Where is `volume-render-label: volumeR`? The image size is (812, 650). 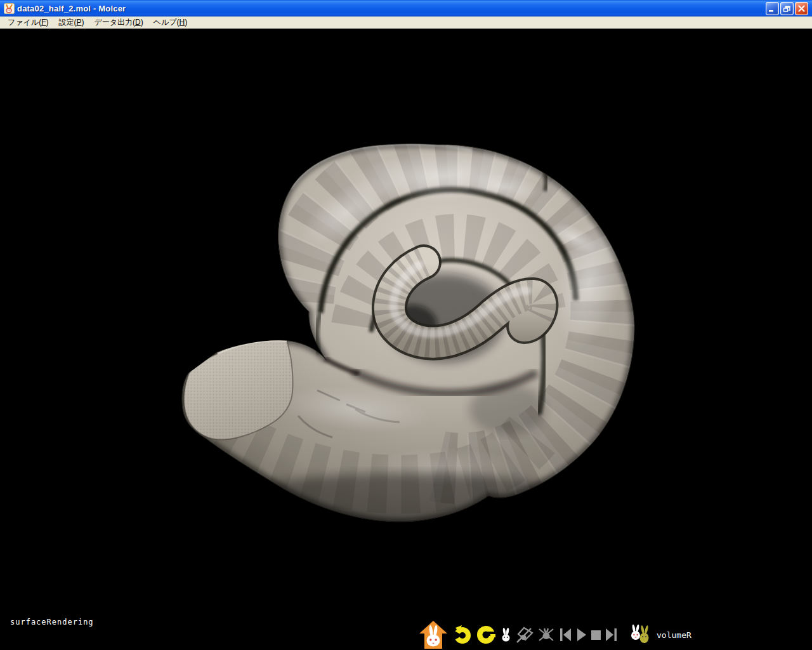
volume-render-label: volumeR is located at coordinates (674, 635).